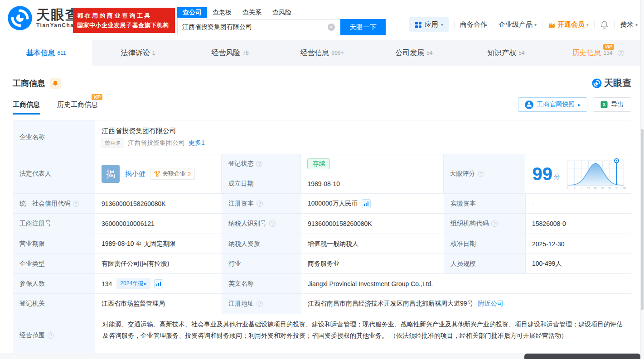 This screenshot has height=359, width=644. I want to click on legal-rep-name: 揭小健, so click(135, 174).